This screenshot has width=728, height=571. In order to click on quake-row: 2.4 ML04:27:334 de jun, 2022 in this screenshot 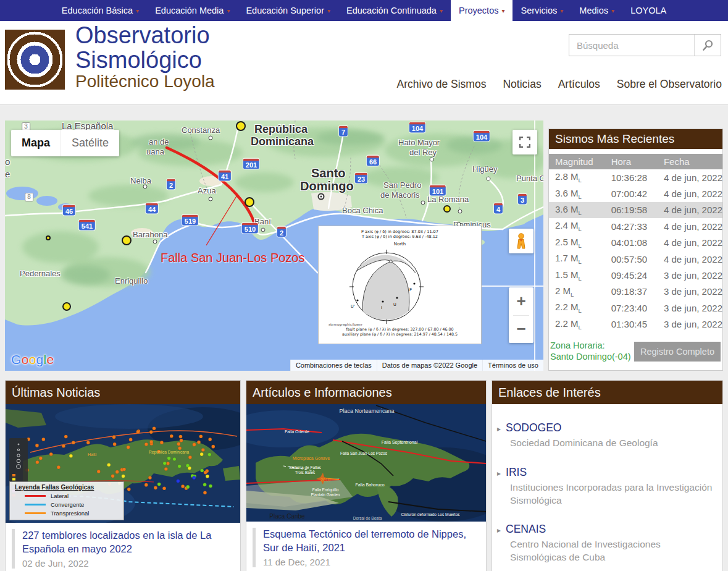, I will do `click(636, 226)`.